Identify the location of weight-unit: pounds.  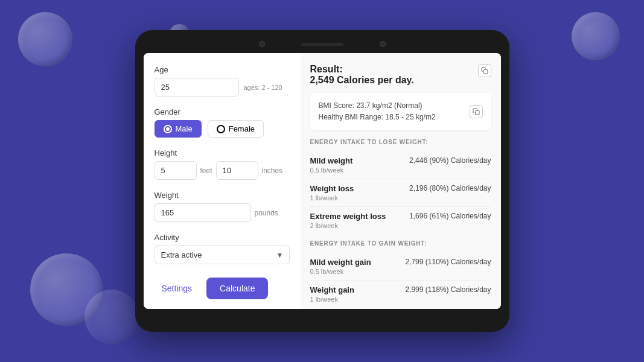
(267, 213).